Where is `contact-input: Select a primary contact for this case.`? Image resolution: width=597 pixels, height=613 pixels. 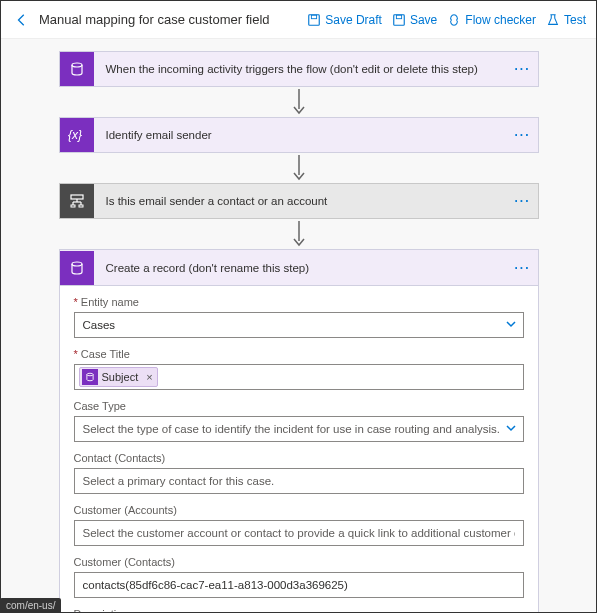 contact-input: Select a primary contact for this case. is located at coordinates (299, 481).